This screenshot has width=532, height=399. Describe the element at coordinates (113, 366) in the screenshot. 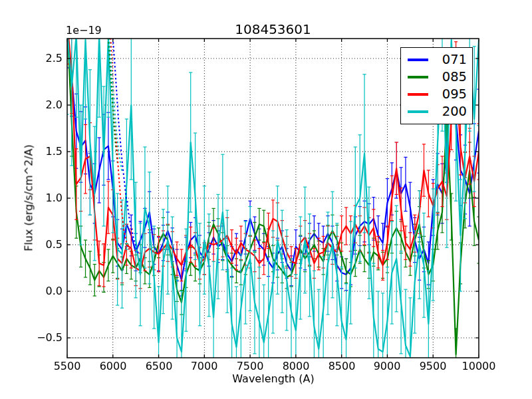

I see `x-tick-label: 6000` at that location.